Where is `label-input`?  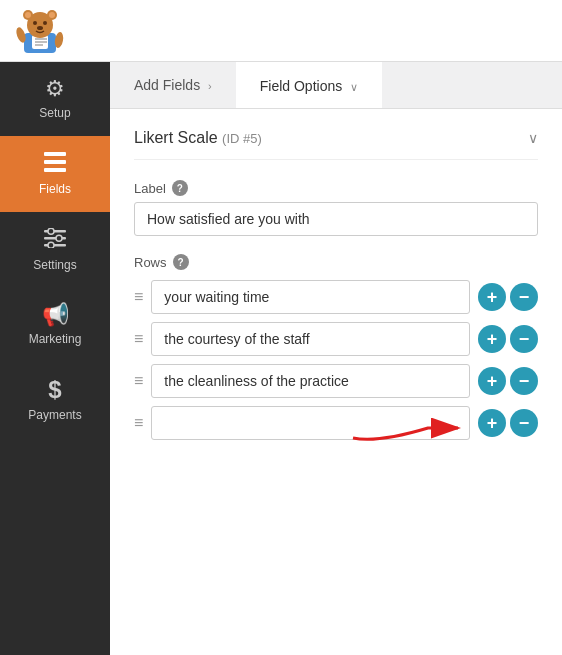 label-input is located at coordinates (336, 219).